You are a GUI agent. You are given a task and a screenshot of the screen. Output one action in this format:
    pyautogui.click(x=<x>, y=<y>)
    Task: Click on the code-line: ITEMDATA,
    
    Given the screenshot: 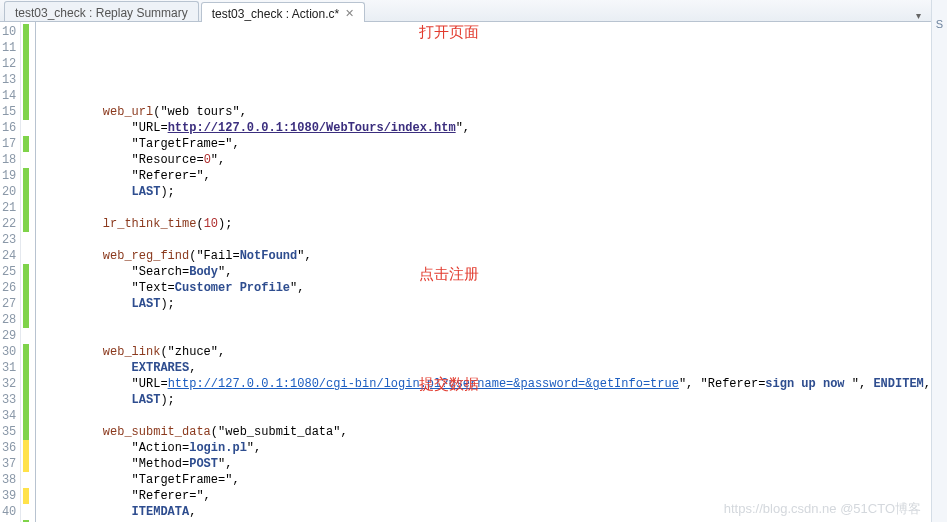 What is the action you would take?
    pyautogui.click(x=488, y=512)
    